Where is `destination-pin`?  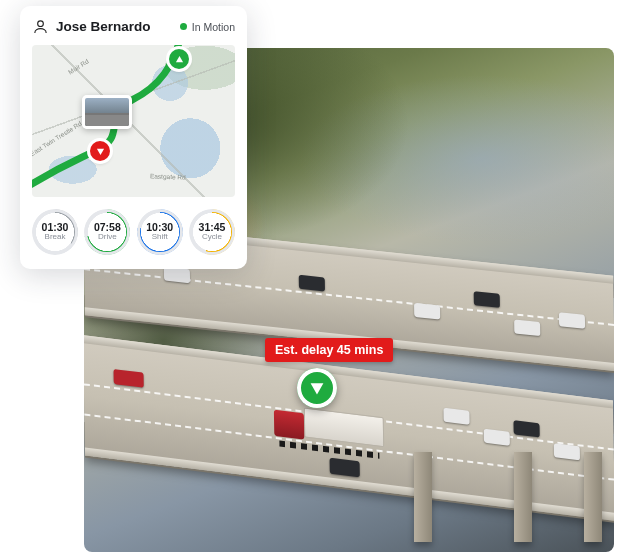 destination-pin is located at coordinates (179, 59).